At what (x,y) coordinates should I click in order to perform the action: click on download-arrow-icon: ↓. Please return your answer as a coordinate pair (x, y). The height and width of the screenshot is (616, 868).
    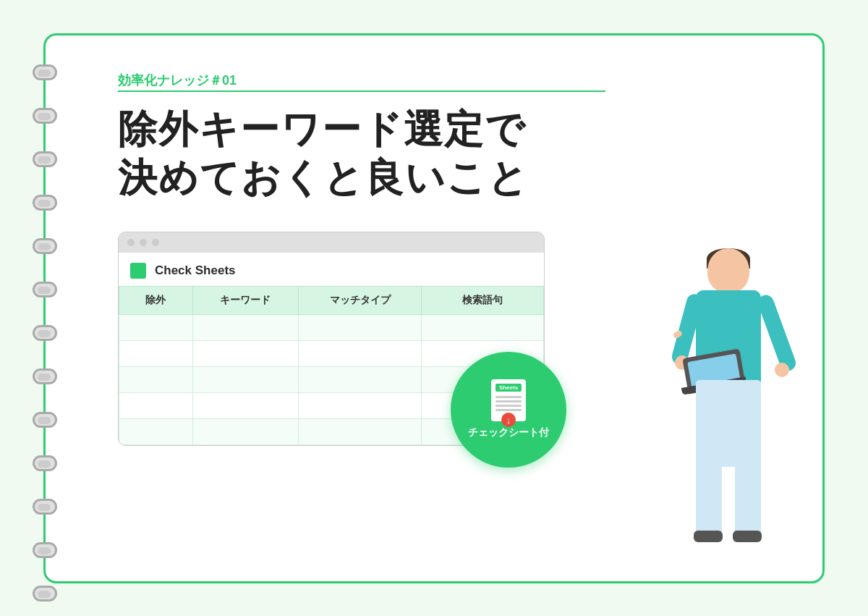
    Looking at the image, I should click on (509, 420).